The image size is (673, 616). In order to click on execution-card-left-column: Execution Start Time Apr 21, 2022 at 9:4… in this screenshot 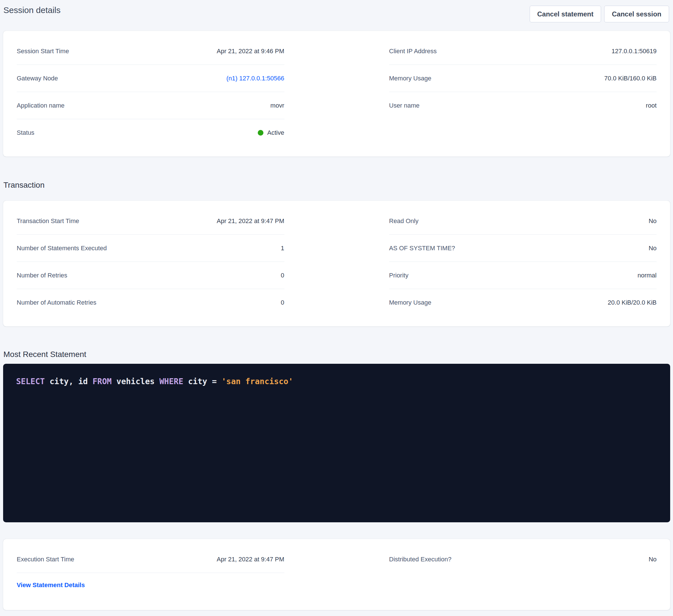, I will do `click(151, 572)`.